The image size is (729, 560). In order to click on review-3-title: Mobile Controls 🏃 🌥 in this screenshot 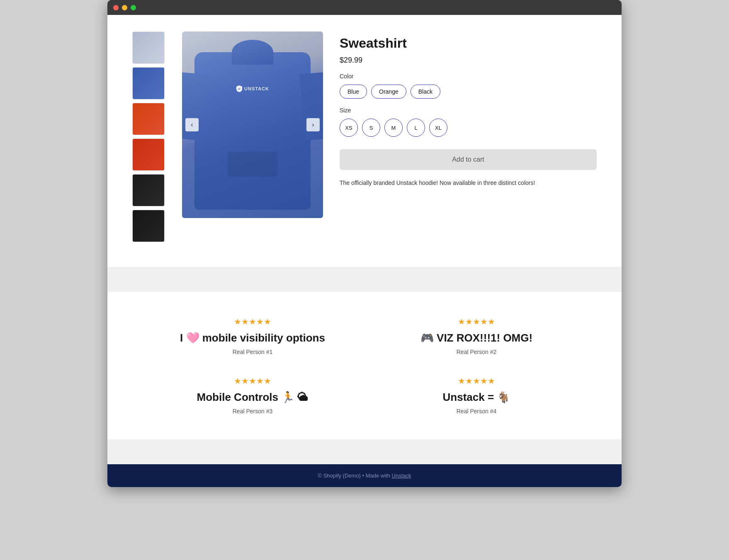, I will do `click(253, 397)`.